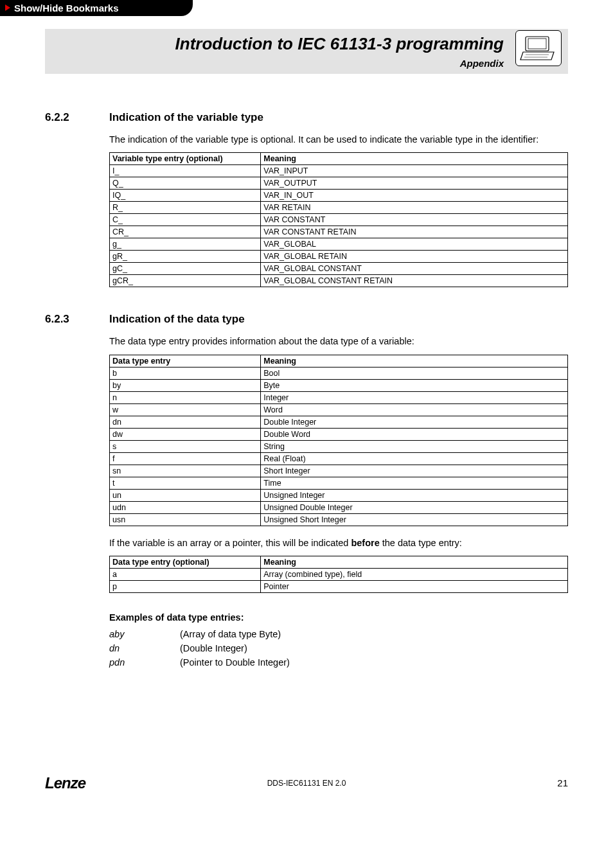 The width and height of the screenshot is (613, 868). What do you see at coordinates (280, 51) in the screenshot?
I see `header-text: Introduction to IEC 61131-3 programming …` at bounding box center [280, 51].